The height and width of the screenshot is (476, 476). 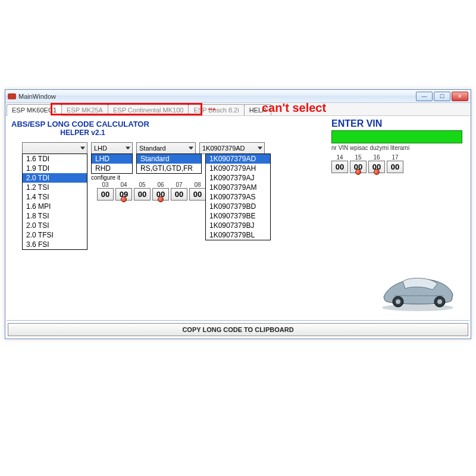 I want to click on dropdown-option: 1K0907379AM, so click(x=238, y=187).